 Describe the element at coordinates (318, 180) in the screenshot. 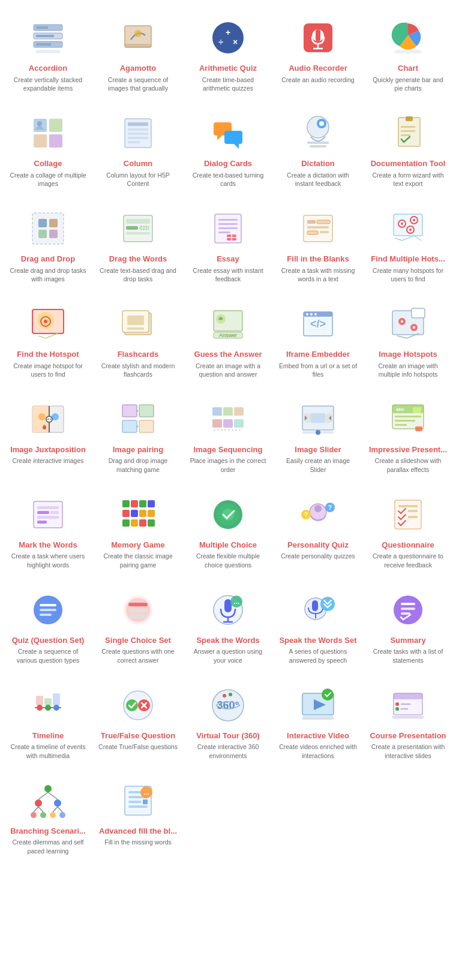

I see `card-desc-dictation: Create a dictation with instant feedback` at that location.